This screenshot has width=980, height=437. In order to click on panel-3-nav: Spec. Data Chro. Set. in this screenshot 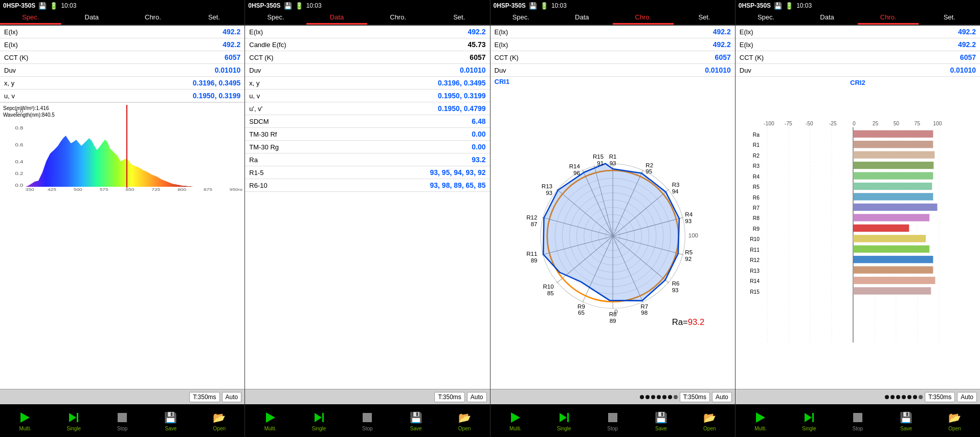, I will do `click(613, 18)`.